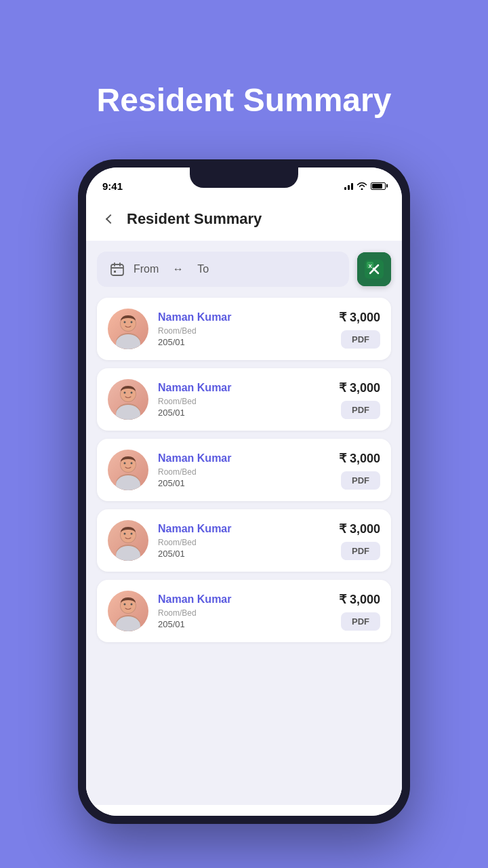 This screenshot has height=868, width=488. I want to click on status-icons, so click(365, 186).